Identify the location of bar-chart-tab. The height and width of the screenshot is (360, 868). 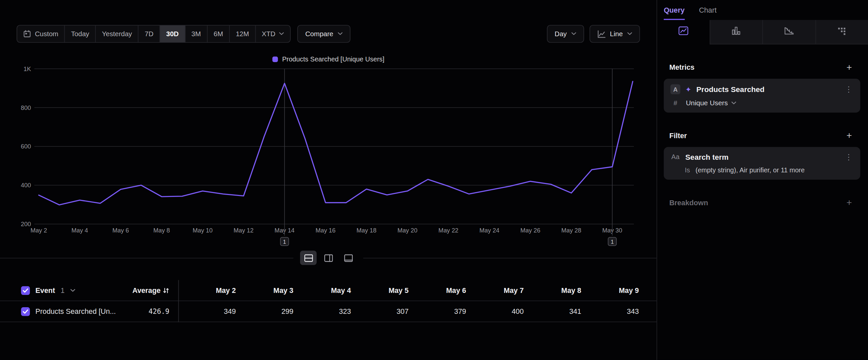
(736, 32).